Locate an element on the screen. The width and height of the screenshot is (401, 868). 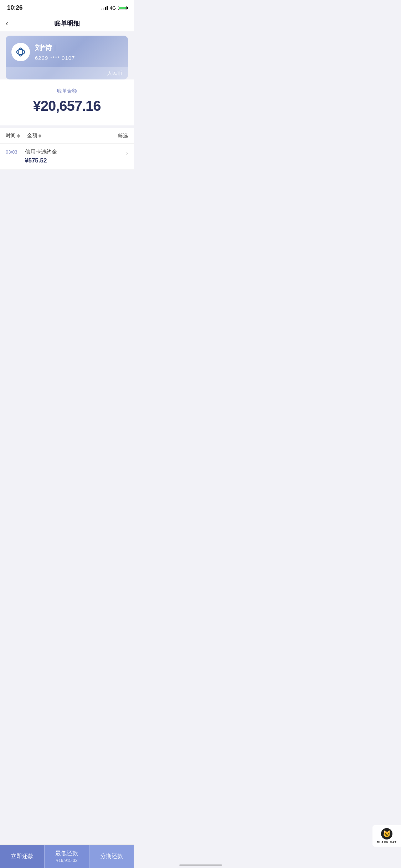
transaction-list: 03/03 信用卡违约金 ¥575.52 › is located at coordinates (67, 157).